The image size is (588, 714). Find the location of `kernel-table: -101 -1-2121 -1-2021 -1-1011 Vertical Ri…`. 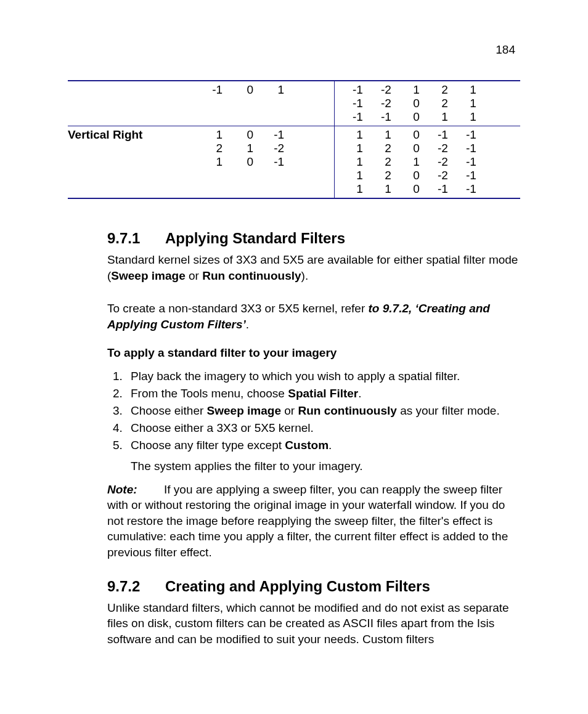

kernel-table: -101 -1-2121 -1-2021 -1-1011 Vertical Ri… is located at coordinates (294, 139).